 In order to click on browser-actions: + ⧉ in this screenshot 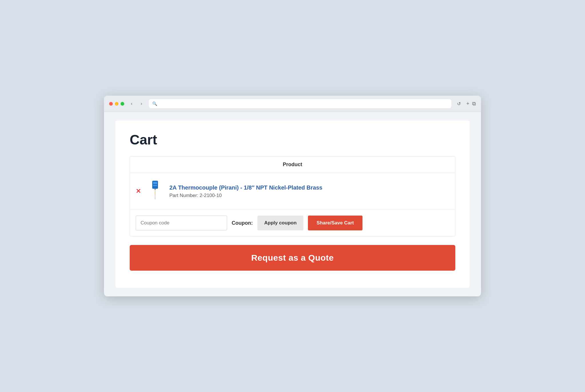, I will do `click(471, 104)`.